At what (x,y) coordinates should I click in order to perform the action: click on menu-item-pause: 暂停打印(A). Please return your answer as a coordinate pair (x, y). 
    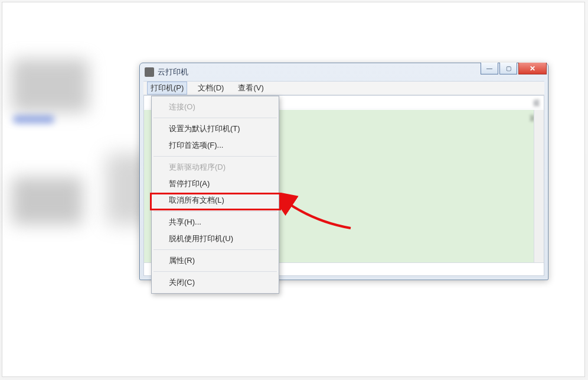
    Looking at the image, I should click on (215, 184).